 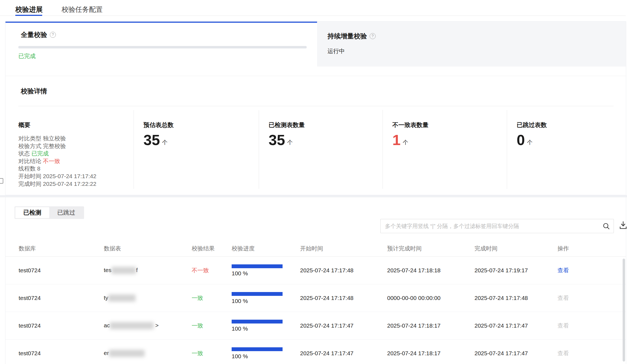 I want to click on cell-table-name: tesf, so click(x=148, y=270).